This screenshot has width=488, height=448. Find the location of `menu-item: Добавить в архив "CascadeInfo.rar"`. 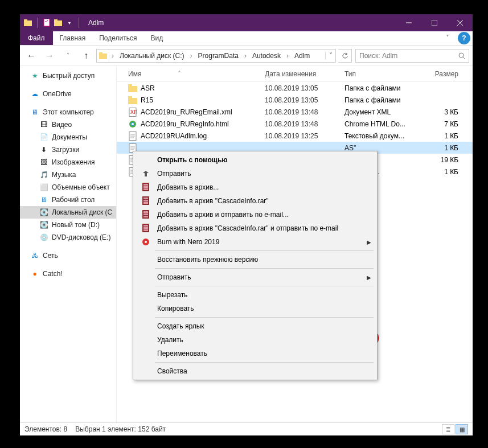

menu-item: Добавить в архив "CascadeInfo.rar" is located at coordinates (255, 201).